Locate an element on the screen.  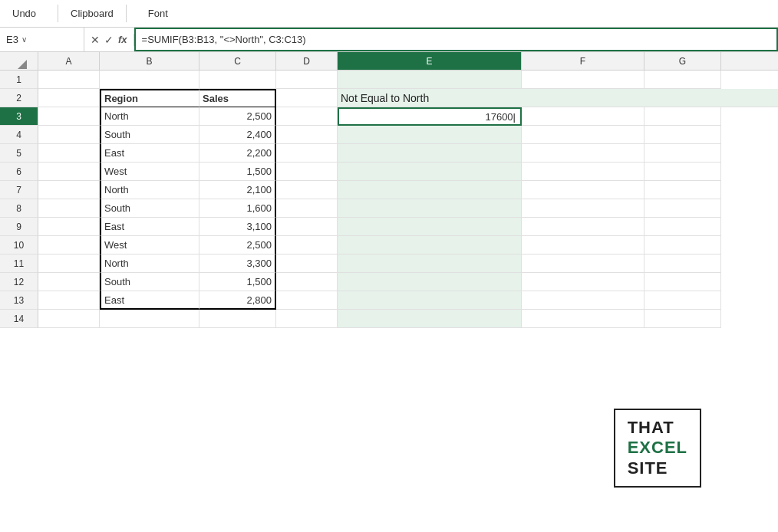
cell-f7 is located at coordinates (583, 190).